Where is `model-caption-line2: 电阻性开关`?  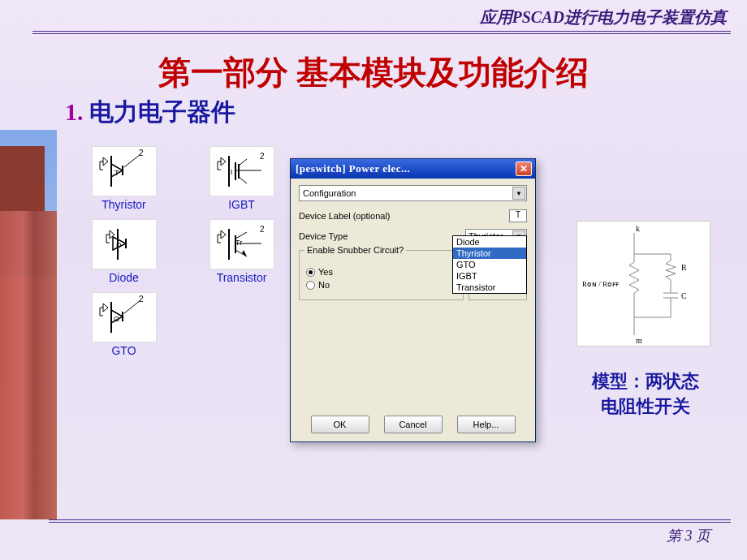 model-caption-line2: 电阻性开关 is located at coordinates (646, 407).